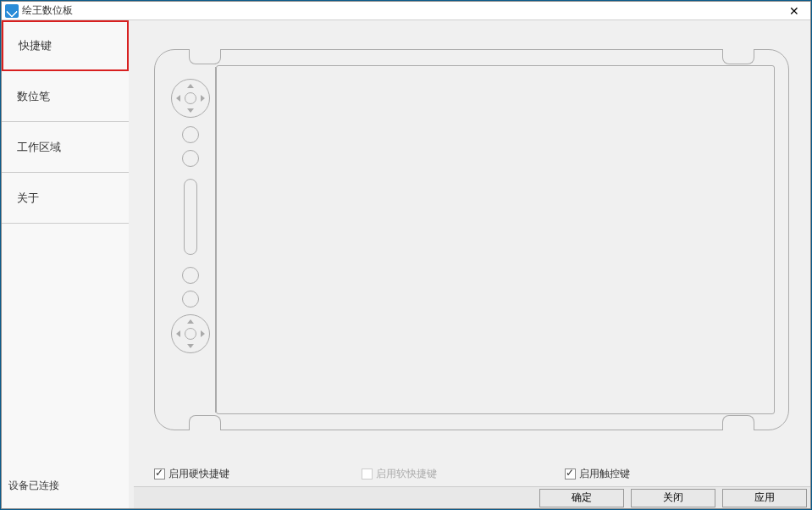  What do you see at coordinates (765, 498) in the screenshot?
I see `button-label: 应用` at bounding box center [765, 498].